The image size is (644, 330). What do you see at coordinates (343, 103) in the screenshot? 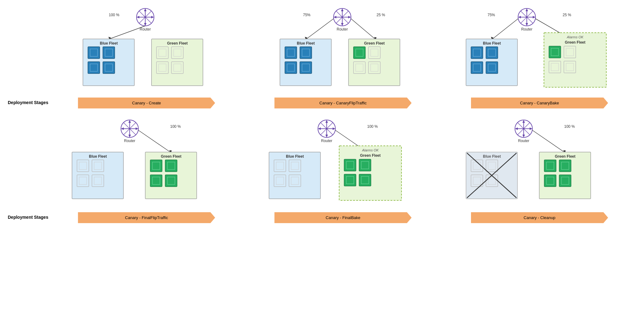
I see `top-banners-area: Canary - Create Canary - CanaryFlipTraff…` at bounding box center [343, 103].